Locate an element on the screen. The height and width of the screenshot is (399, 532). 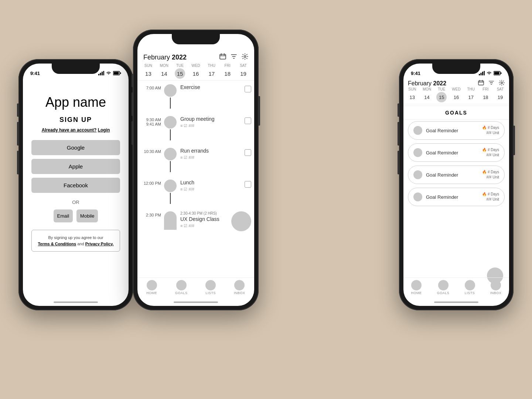
dot-lunch is located at coordinates (170, 186).